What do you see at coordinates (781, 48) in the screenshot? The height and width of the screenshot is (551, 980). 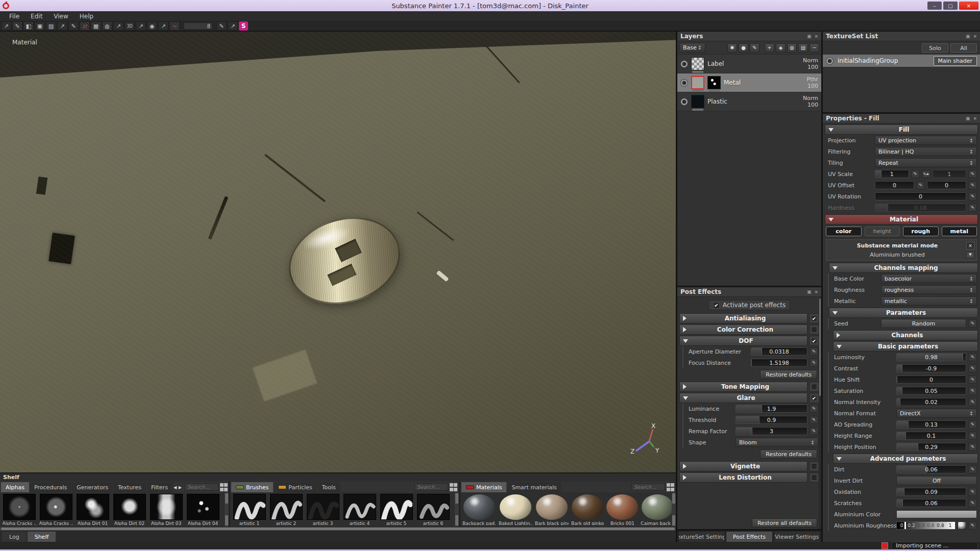 I see `add-fill-layer-icon: ◈` at bounding box center [781, 48].